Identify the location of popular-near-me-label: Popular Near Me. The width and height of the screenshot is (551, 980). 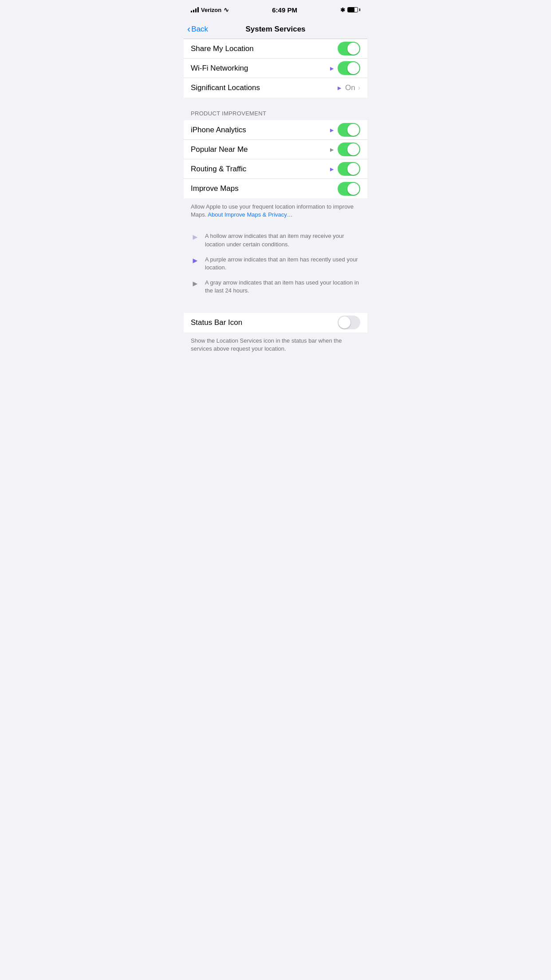
(219, 150).